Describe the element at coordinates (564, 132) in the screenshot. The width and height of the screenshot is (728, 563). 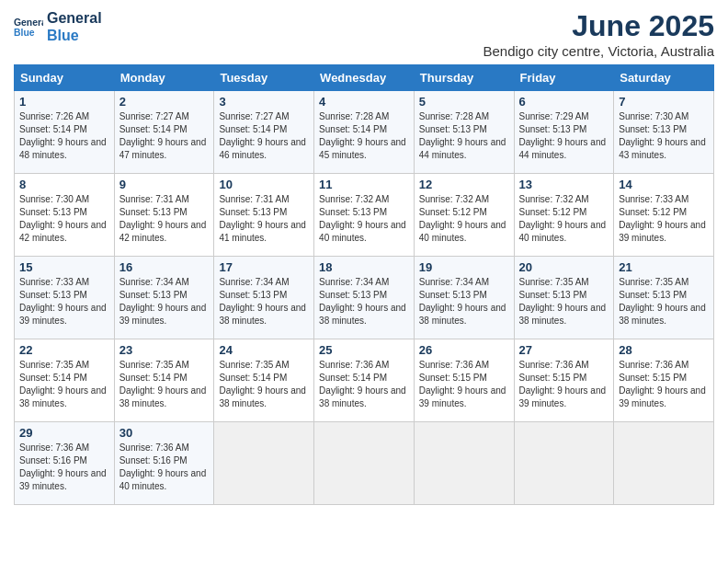
I see `calendar-cell: 6Sunrise: 7:29 AMSunset: 5:13 PMDaylight…` at that location.